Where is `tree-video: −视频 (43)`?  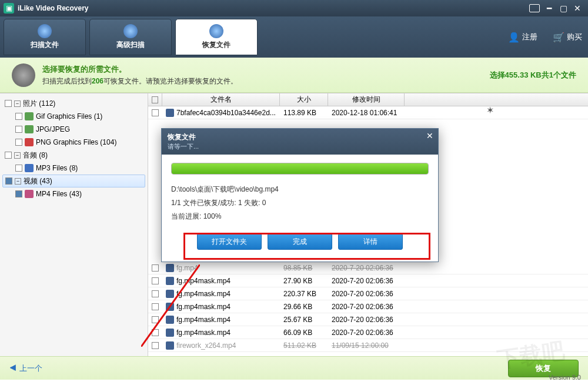 tree-video: −视频 (43) is located at coordinates (74, 181).